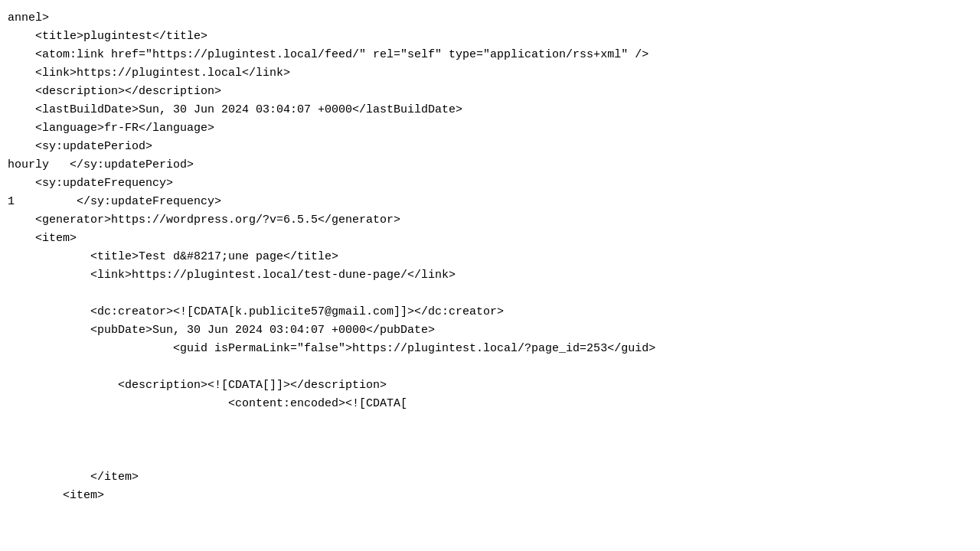  What do you see at coordinates (490, 129) in the screenshot?
I see `line-6: <language>fr-FR</language>` at bounding box center [490, 129].